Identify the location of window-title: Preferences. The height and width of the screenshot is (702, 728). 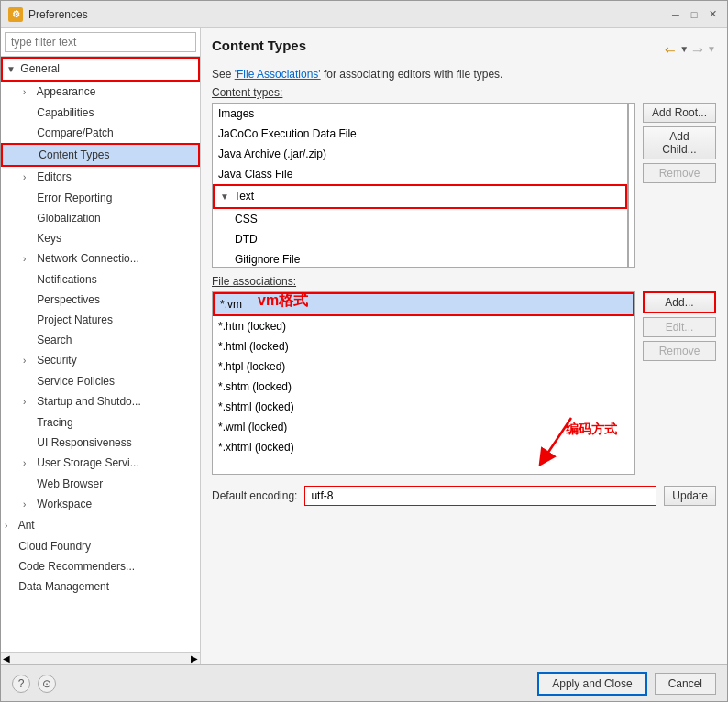
(346, 15).